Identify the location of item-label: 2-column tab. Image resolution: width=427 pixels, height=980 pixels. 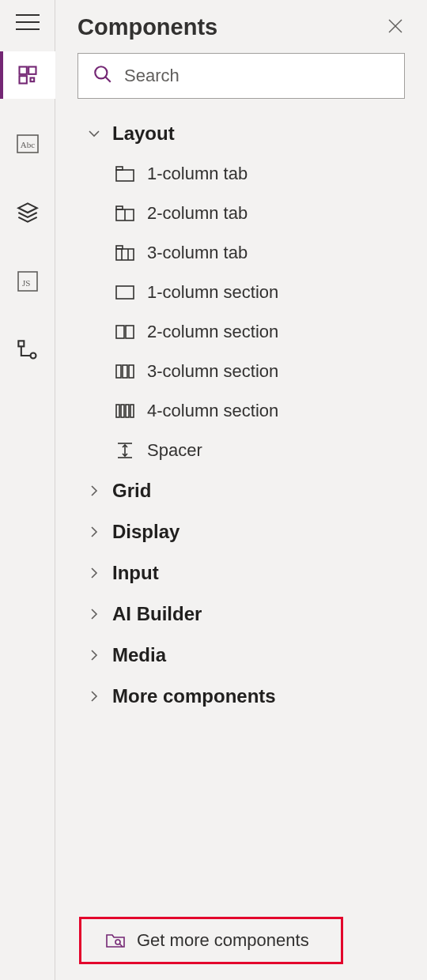
(198, 213).